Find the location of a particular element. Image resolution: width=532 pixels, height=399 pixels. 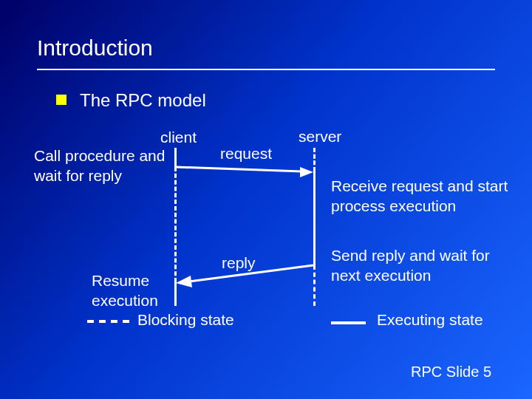

server-line-dashed-top is located at coordinates (315, 160).